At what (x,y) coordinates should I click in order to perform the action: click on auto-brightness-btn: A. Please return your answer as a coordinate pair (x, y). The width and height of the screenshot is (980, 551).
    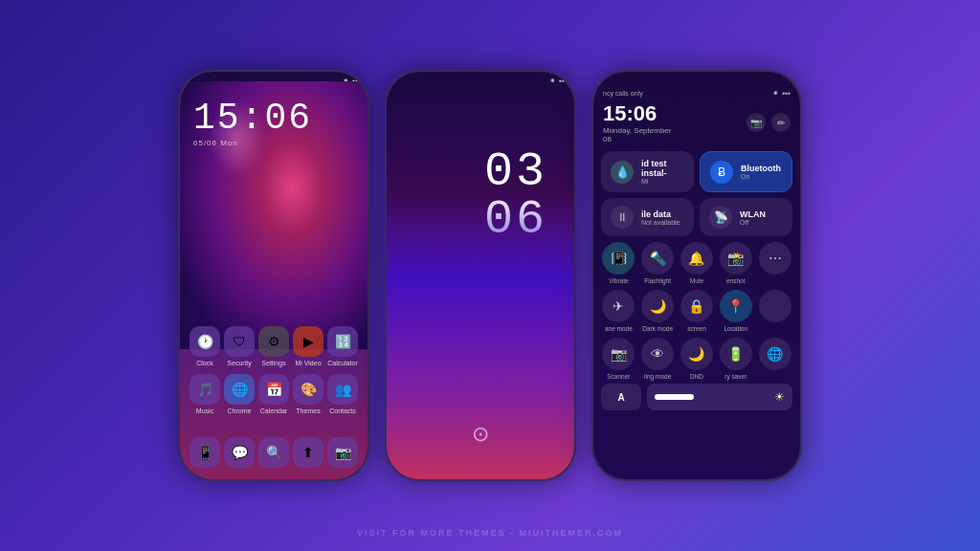
    Looking at the image, I should click on (621, 397).